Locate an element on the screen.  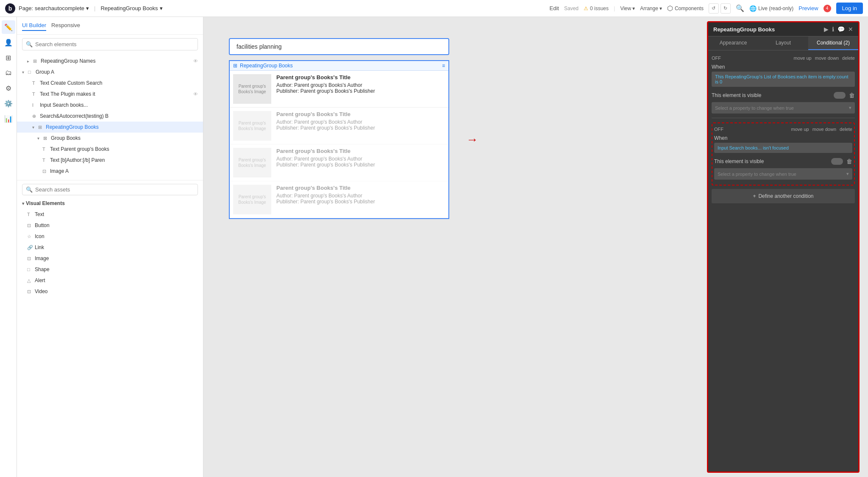
tree-label: Text [b]Author:[/b] Paren is located at coordinates (77, 160).